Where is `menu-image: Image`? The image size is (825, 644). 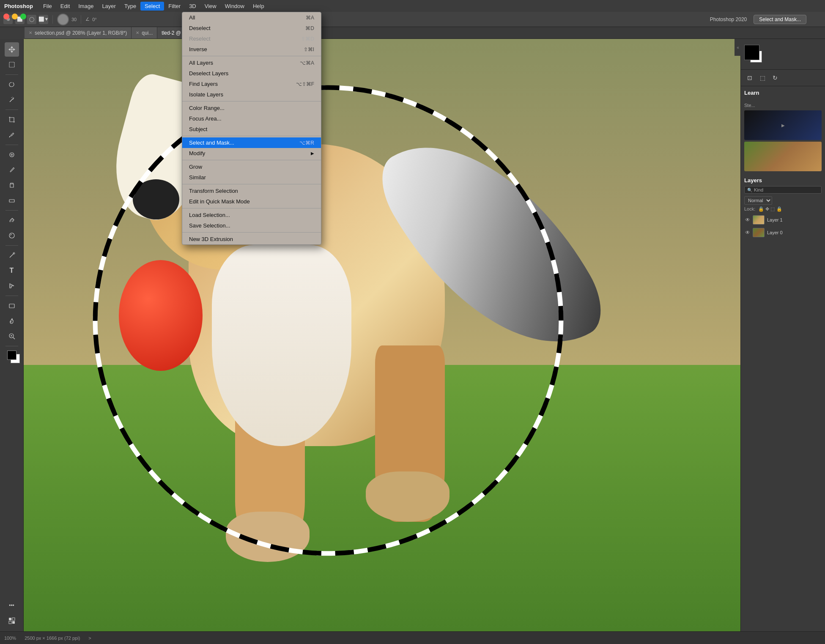
menu-image: Image is located at coordinates (86, 6).